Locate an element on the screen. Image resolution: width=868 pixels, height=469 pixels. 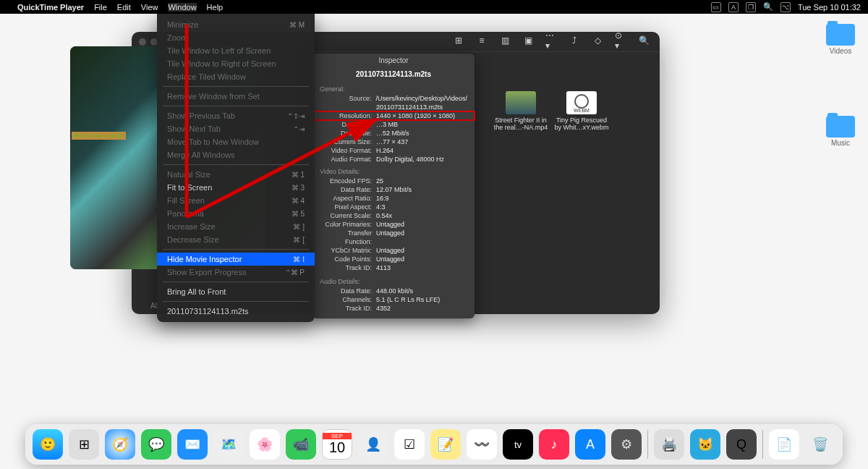
inspector-value: 448.00 kbit/s is located at coordinates (422, 291).